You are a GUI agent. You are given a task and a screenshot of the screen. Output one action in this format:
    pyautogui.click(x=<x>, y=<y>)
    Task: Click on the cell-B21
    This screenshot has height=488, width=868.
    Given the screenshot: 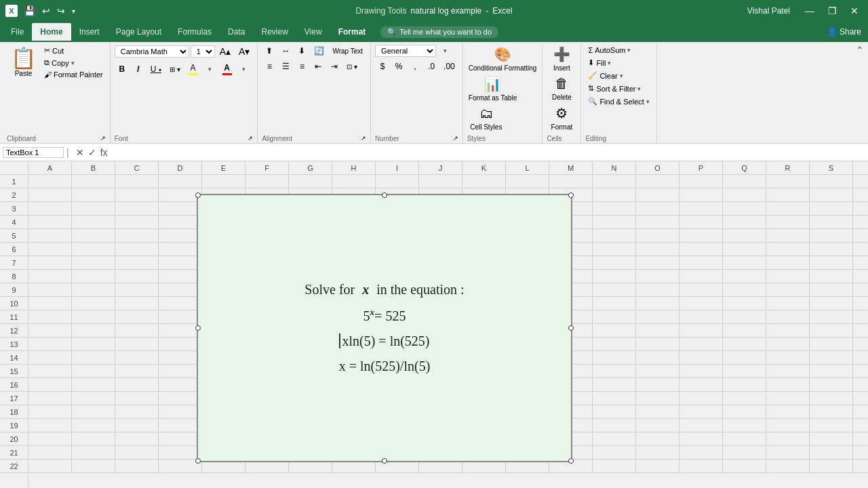 What is the action you would take?
    pyautogui.click(x=94, y=453)
    